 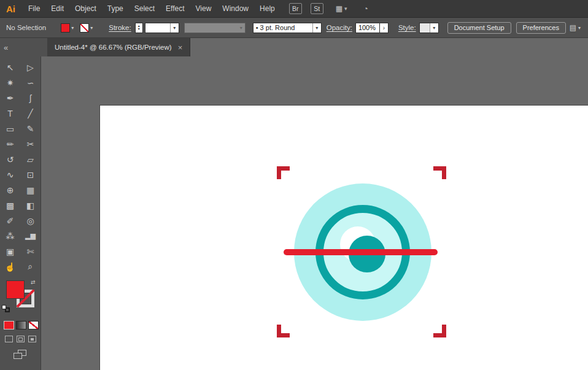 What do you see at coordinates (139, 28) in the screenshot?
I see `stroke-weight-stepper: ▴ ▾` at bounding box center [139, 28].